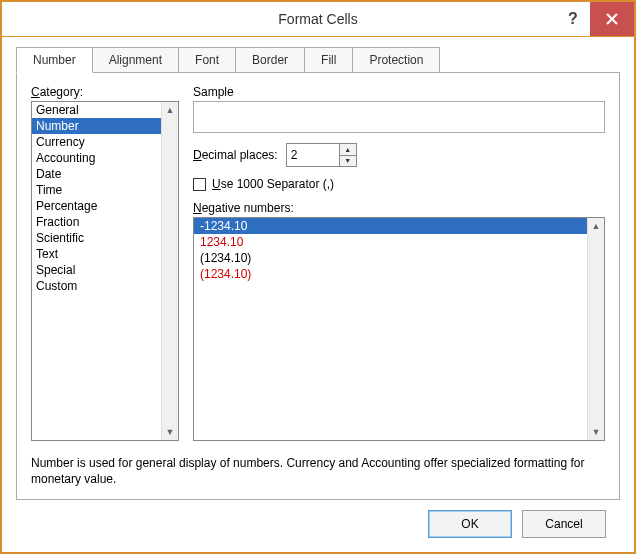 The image size is (640, 558). Describe the element at coordinates (97, 271) in the screenshot. I see `category-listbox-inner: General Number Currency Accounting Date …` at that location.